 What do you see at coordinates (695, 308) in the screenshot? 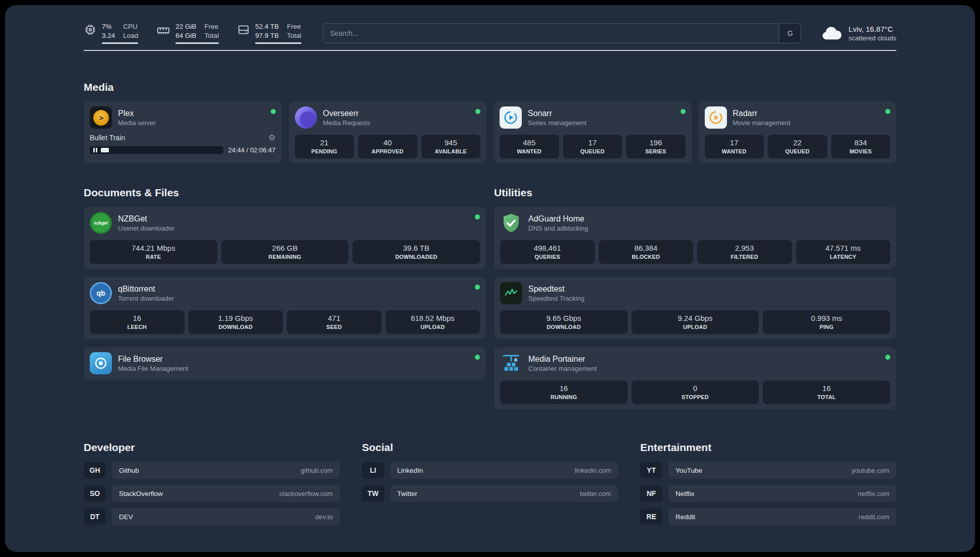
I see `service-card-speedtest: Speedtest Speedtest Tracking 9.65 GbpsDO…` at bounding box center [695, 308].